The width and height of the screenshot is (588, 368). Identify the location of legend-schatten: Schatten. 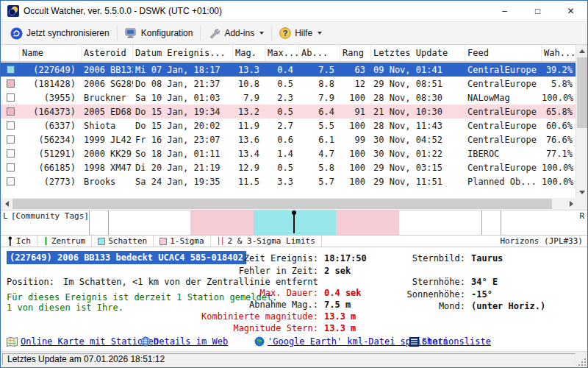
(123, 241).